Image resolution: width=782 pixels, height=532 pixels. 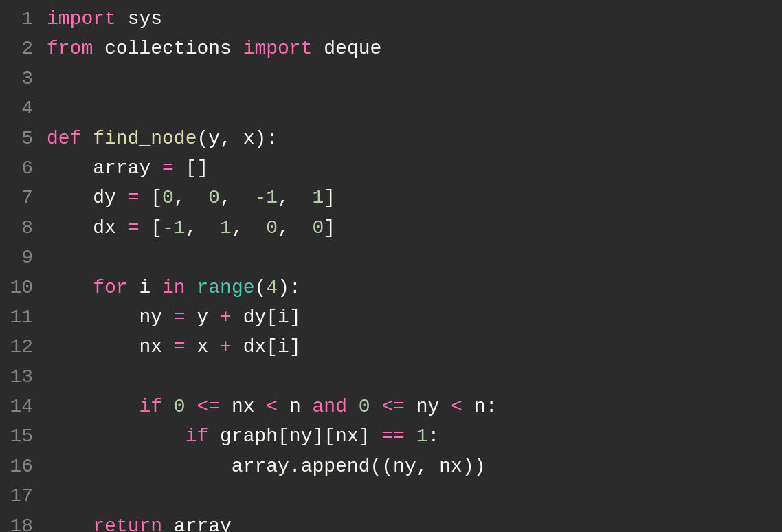 I want to click on line-num-13: 13, so click(x=19, y=377).